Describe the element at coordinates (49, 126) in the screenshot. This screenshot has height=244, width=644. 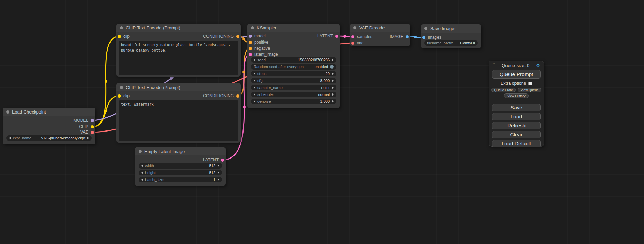
I see `node-load-checkpoint: Load Checkpoint MODEL CLIP VAE ckpt_name…` at that location.